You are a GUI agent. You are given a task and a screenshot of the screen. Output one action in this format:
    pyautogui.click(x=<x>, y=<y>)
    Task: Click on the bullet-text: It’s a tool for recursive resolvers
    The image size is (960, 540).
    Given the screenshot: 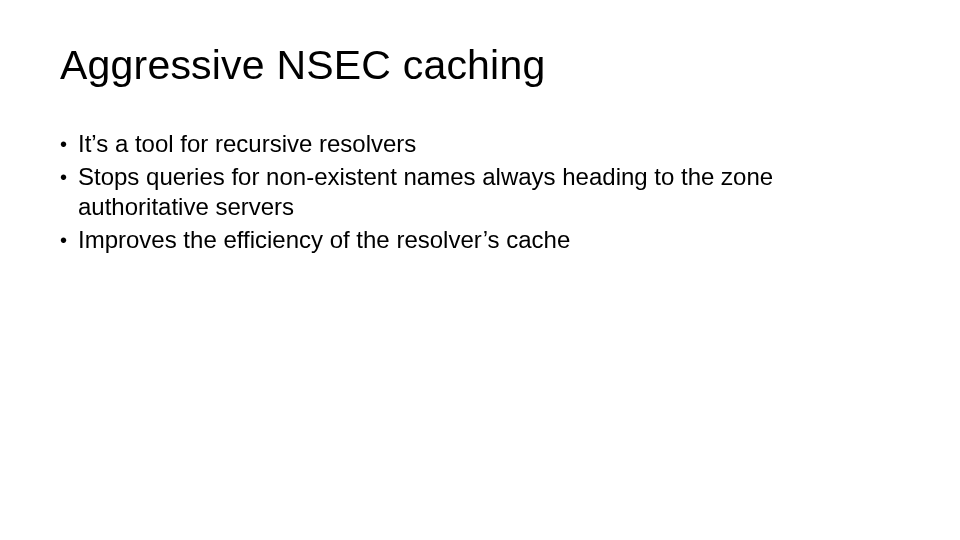 What is the action you would take?
    pyautogui.click(x=489, y=144)
    